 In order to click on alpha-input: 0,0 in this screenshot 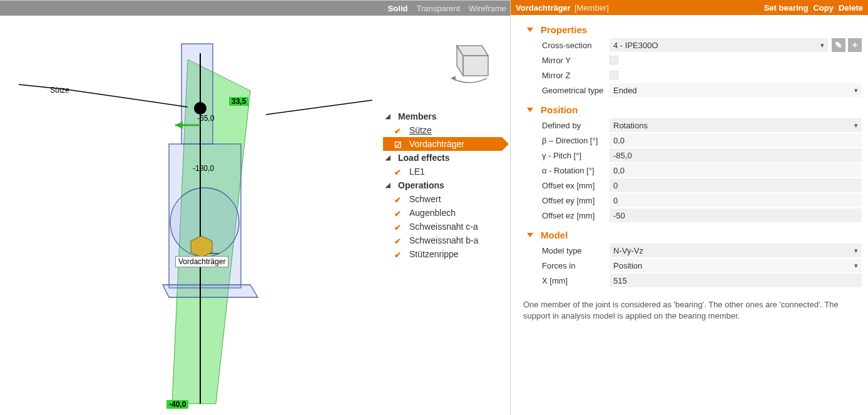, I will do `click(736, 170)`.